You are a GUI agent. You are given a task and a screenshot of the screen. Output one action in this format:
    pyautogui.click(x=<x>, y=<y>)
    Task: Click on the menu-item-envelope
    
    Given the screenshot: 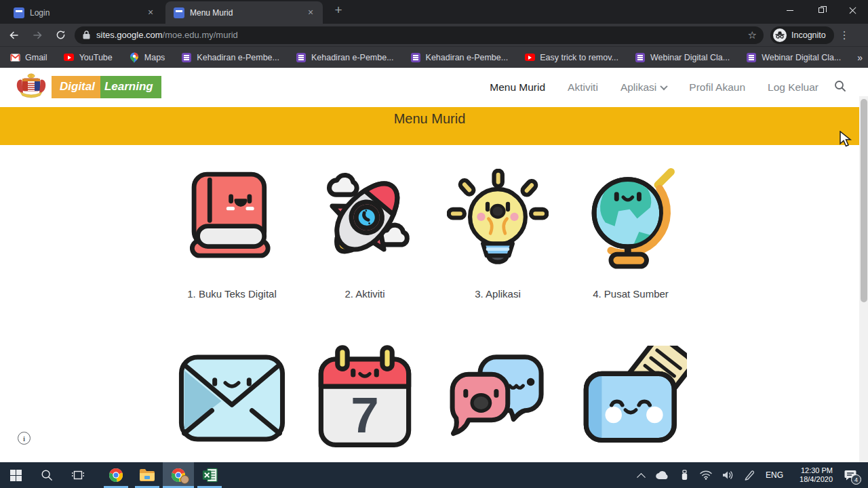 What is the action you would take?
    pyautogui.click(x=232, y=397)
    